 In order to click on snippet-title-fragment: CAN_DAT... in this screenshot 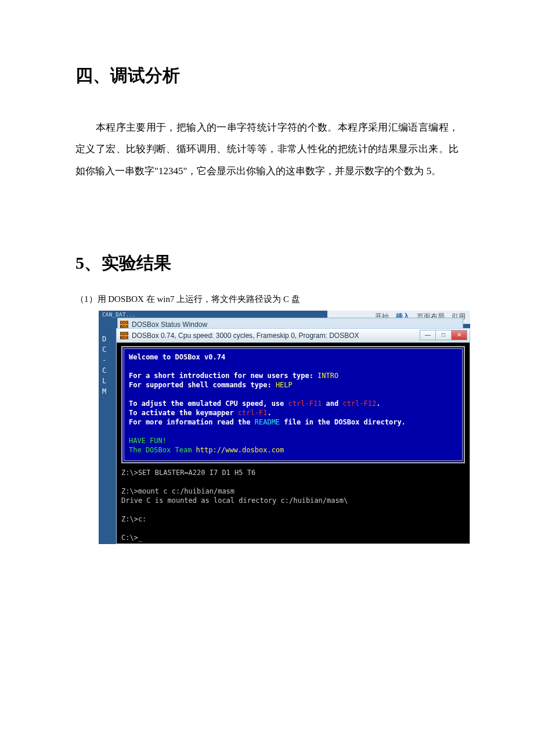, I will do `click(119, 315)`.